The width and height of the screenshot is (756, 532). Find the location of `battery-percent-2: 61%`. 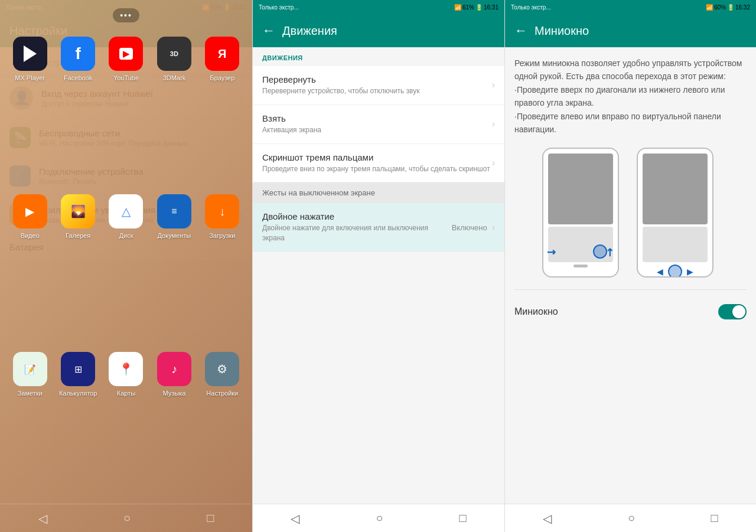

battery-percent-2: 61% is located at coordinates (468, 7).